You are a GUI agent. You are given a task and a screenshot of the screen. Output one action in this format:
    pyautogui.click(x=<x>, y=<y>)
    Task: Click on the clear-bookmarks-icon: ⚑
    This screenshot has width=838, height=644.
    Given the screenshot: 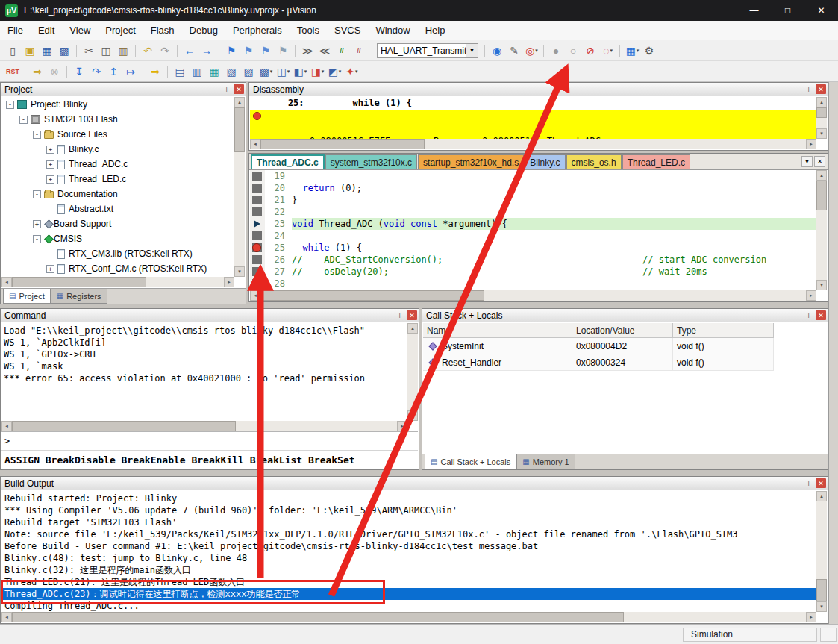 What is the action you would take?
    pyautogui.click(x=284, y=51)
    